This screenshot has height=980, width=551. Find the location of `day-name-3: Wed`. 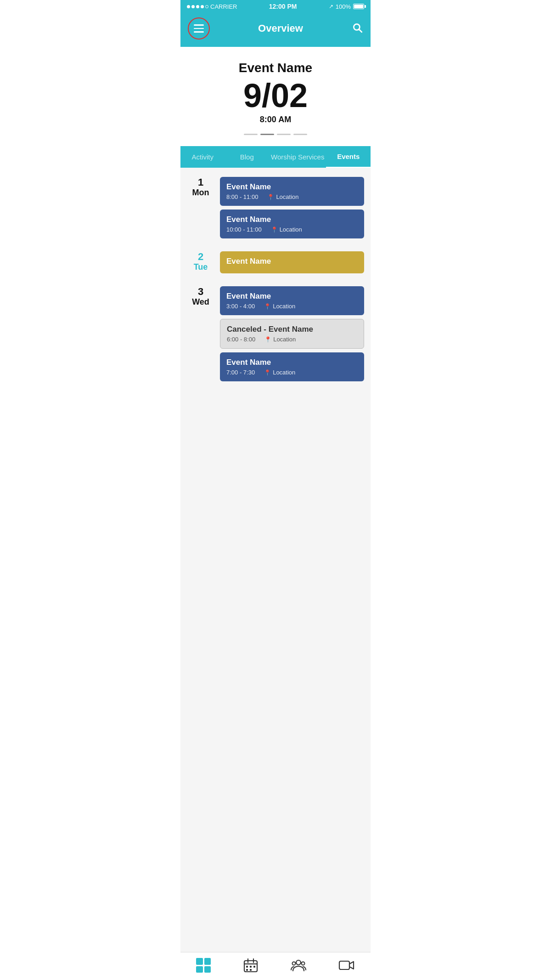

day-name-3: Wed is located at coordinates (201, 302).